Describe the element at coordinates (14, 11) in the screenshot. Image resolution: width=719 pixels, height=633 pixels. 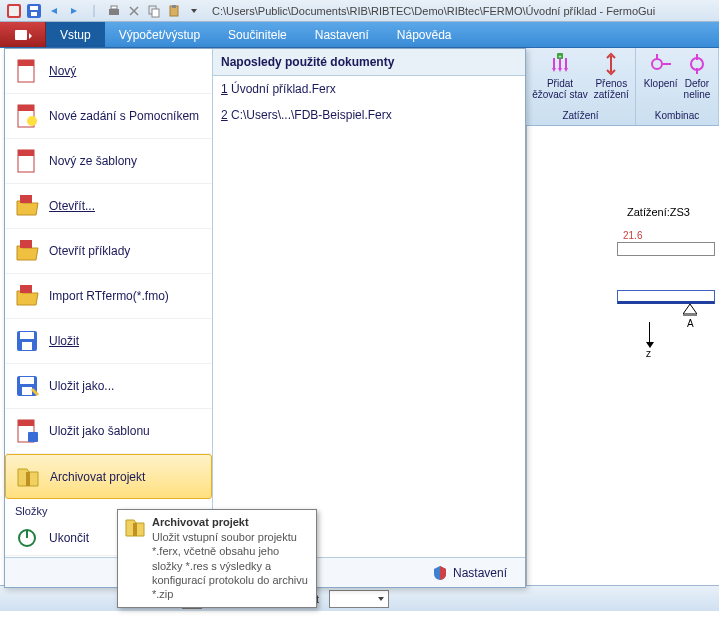
I see `qat-app-icon` at that location.